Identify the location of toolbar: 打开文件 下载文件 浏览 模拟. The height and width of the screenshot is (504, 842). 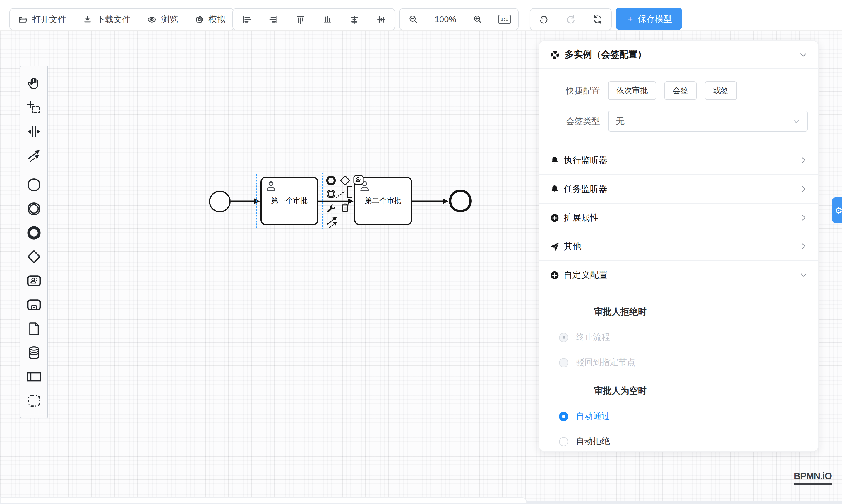
(421, 16).